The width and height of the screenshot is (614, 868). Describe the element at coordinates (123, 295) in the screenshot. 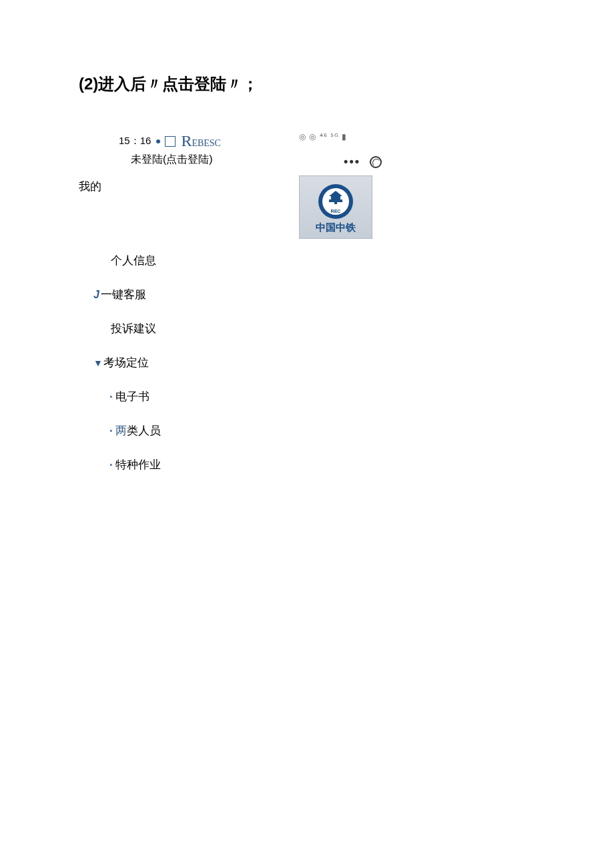

I see `menu-label: 一键客服` at that location.